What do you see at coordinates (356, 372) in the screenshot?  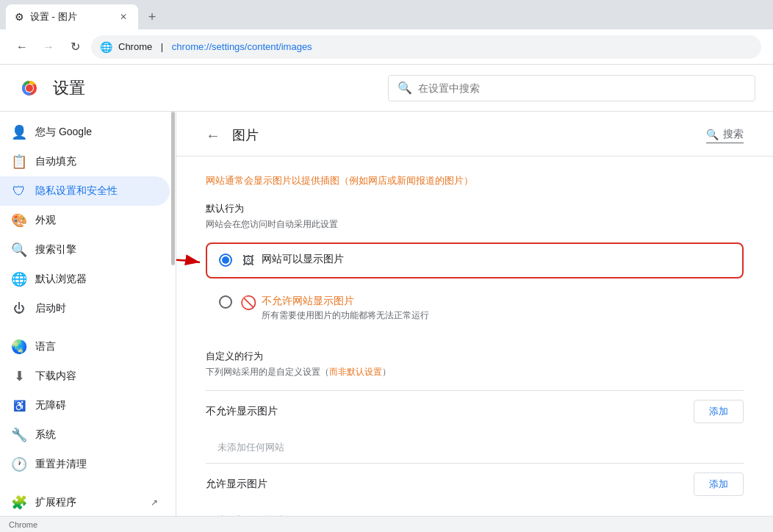 I see `custom-desc-link: 而非默认设置` at bounding box center [356, 372].